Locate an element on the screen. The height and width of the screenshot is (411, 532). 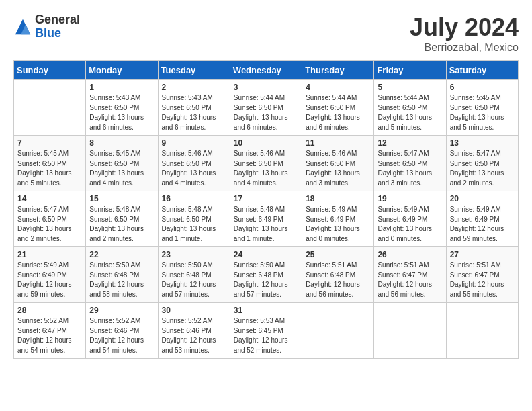
day-number: 31 is located at coordinates (266, 310).